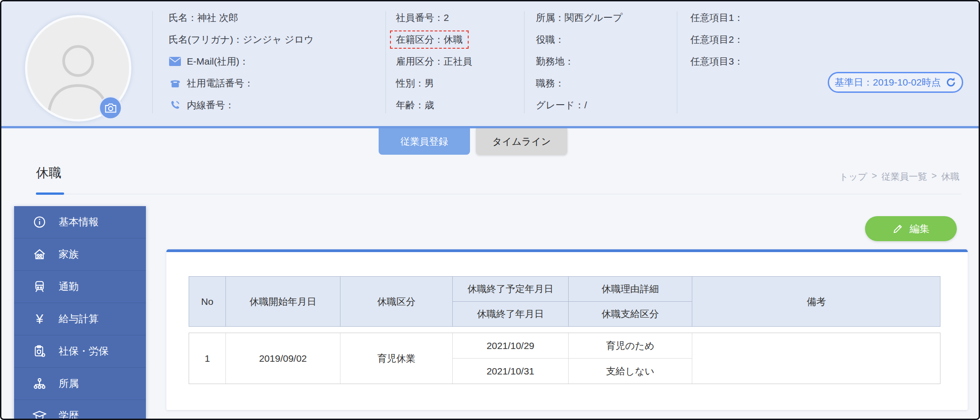 The image size is (980, 420). What do you see at coordinates (80, 222) in the screenshot?
I see `sidebar-item-basic-info: 基本情報` at bounding box center [80, 222].